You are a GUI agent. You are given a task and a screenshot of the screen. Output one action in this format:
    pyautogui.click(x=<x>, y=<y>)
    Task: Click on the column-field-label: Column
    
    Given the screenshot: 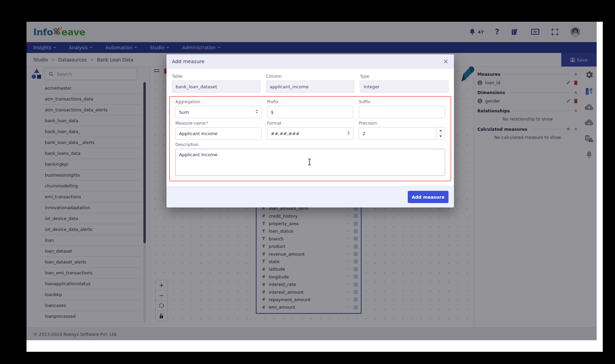 What is the action you would take?
    pyautogui.click(x=311, y=76)
    